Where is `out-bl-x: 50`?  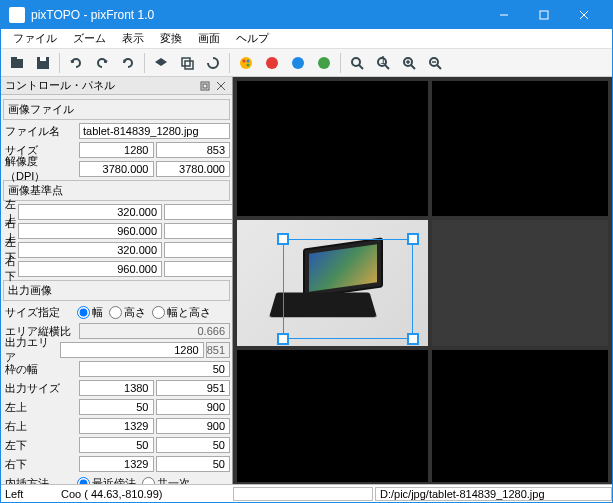
out-bl-x: 50 is located at coordinates (116, 445).